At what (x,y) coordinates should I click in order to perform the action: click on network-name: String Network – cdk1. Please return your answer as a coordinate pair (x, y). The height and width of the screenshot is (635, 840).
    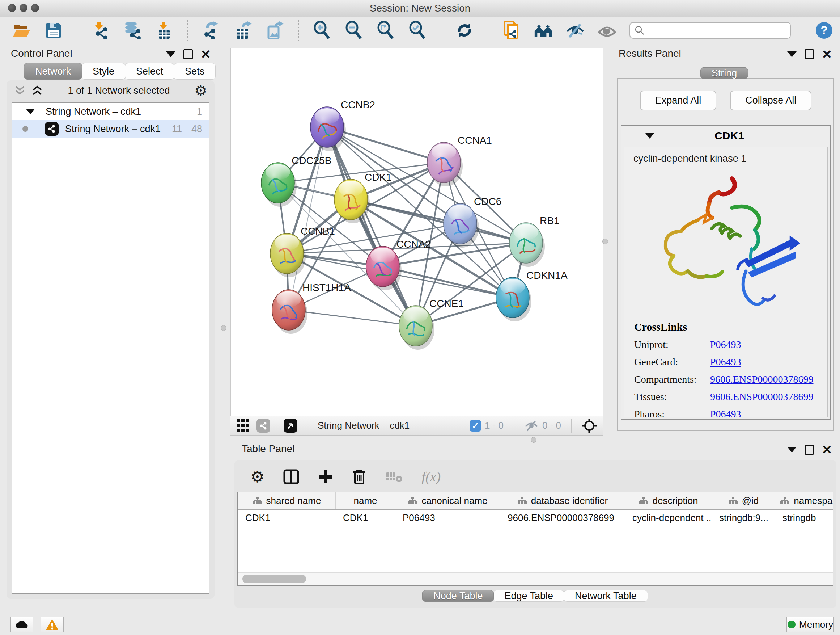
    Looking at the image, I should click on (113, 129).